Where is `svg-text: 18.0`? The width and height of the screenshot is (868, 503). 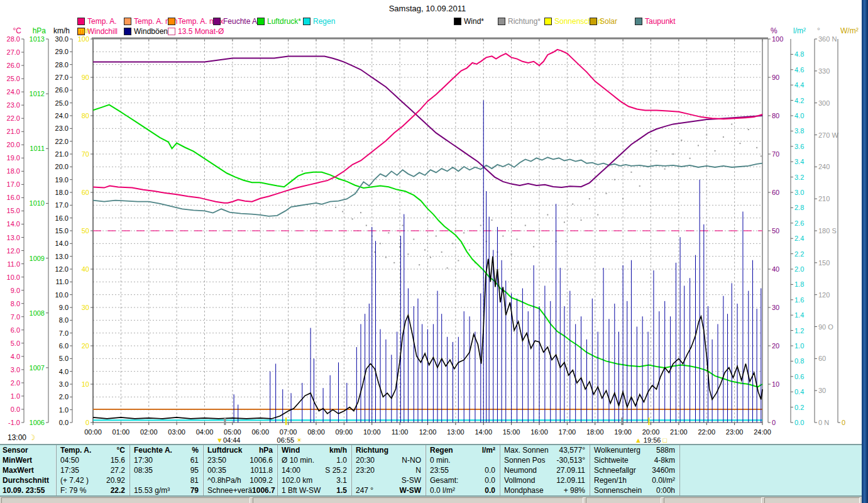
svg-text: 18.0 is located at coordinates (62, 192).